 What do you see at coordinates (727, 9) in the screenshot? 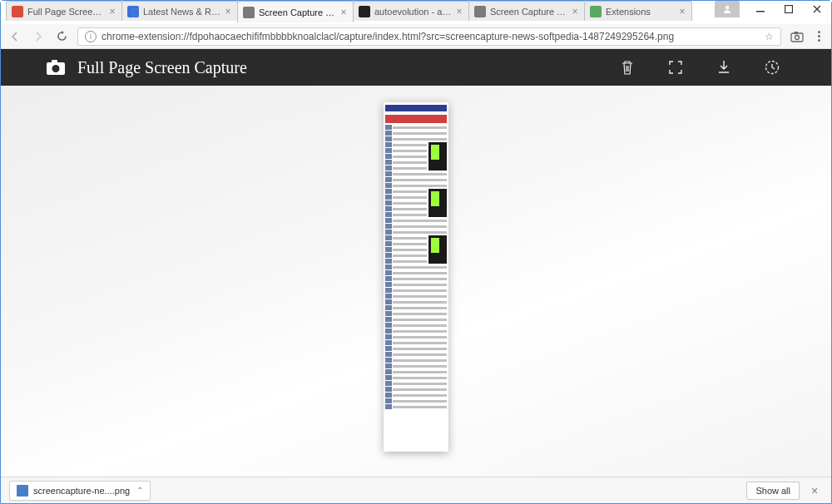
I see `profile-button` at bounding box center [727, 9].